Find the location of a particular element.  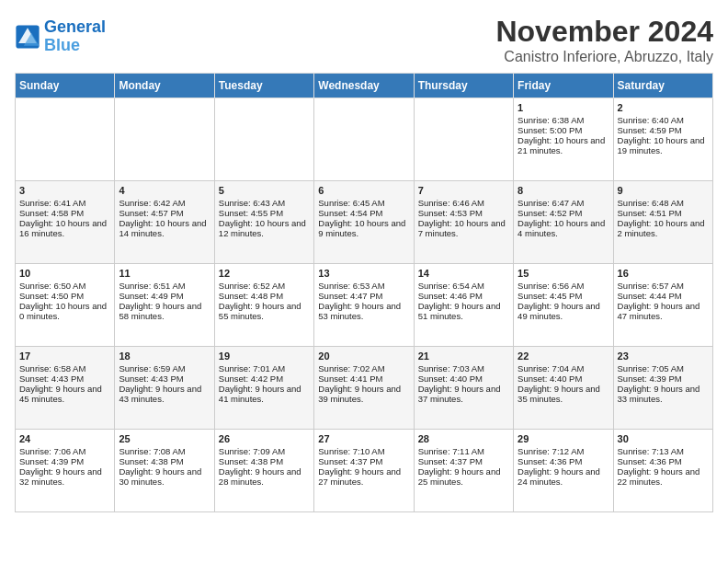

page-header: GeneralBlue November 2024 Canistro Infer… is located at coordinates (364, 40).